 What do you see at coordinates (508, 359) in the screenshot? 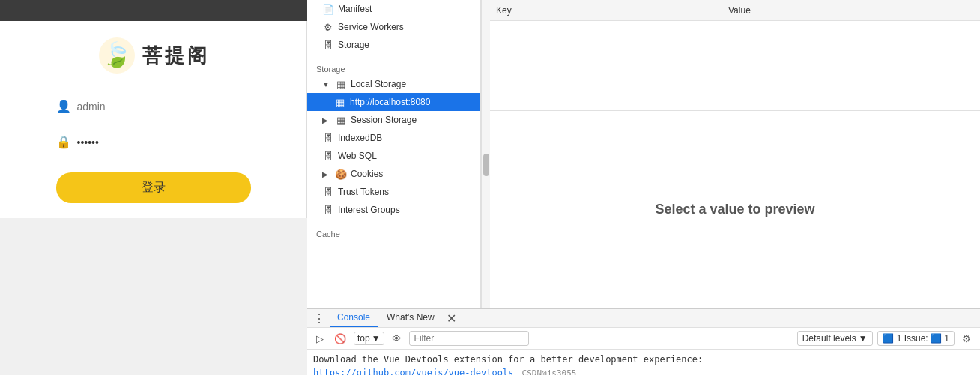
I see `console-text-1: Download the Vue Devtools extension for …` at bounding box center [508, 359].